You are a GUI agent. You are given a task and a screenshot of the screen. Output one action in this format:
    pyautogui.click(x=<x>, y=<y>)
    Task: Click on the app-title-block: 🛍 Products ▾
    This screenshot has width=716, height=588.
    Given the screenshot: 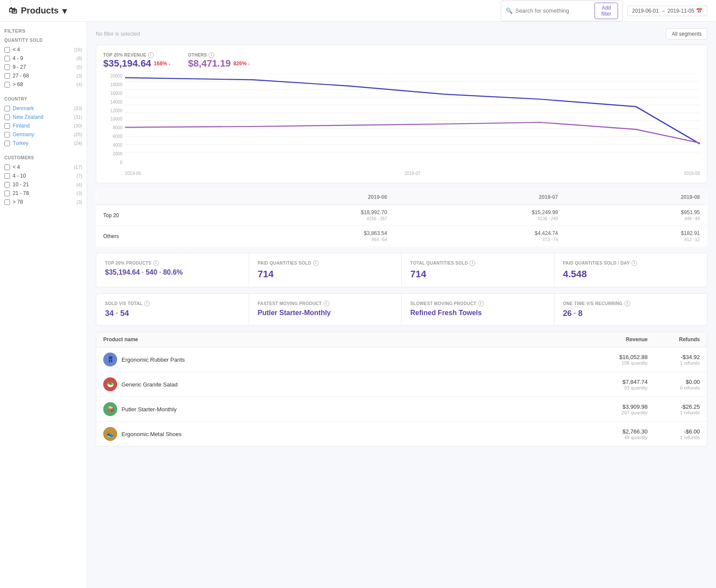 What is the action you would take?
    pyautogui.click(x=37, y=11)
    